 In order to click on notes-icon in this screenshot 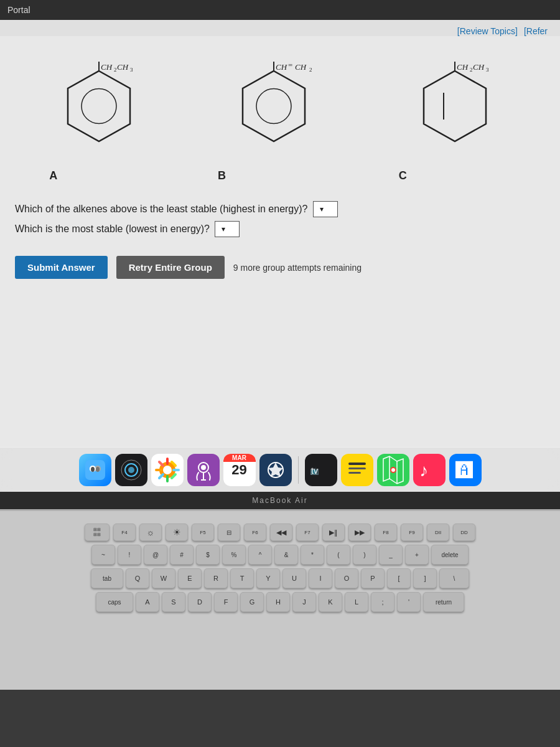, I will do `click(357, 470)`.